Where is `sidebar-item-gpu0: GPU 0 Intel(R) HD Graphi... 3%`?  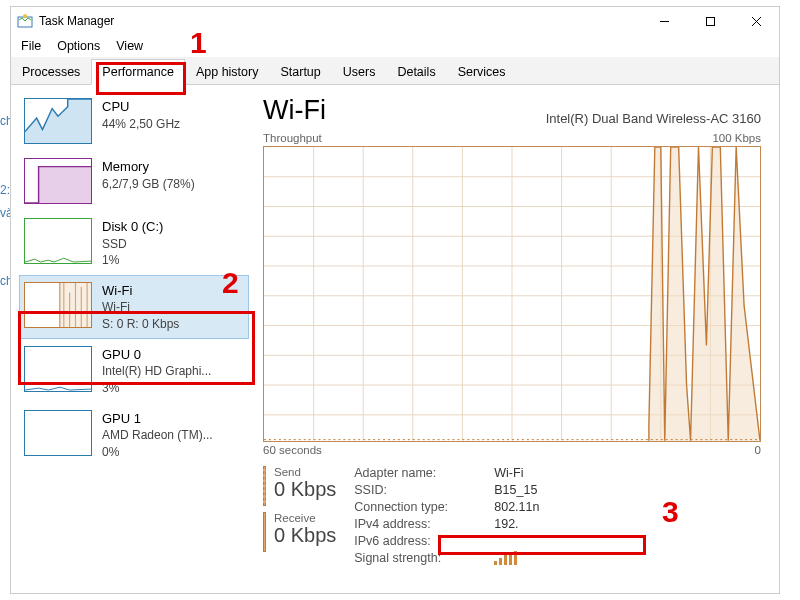 sidebar-item-gpu0: GPU 0 Intel(R) HD Graphi... 3% is located at coordinates (134, 371).